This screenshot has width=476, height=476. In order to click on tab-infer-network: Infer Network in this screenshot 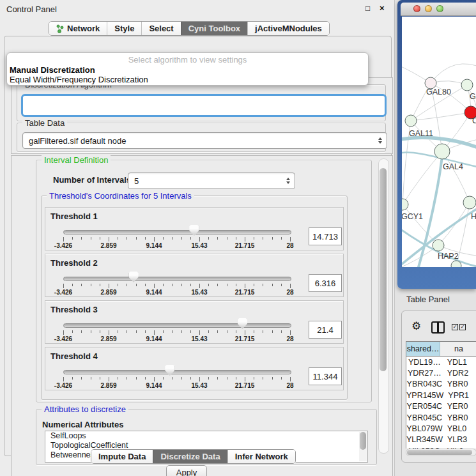, I will do `click(261, 456)`.